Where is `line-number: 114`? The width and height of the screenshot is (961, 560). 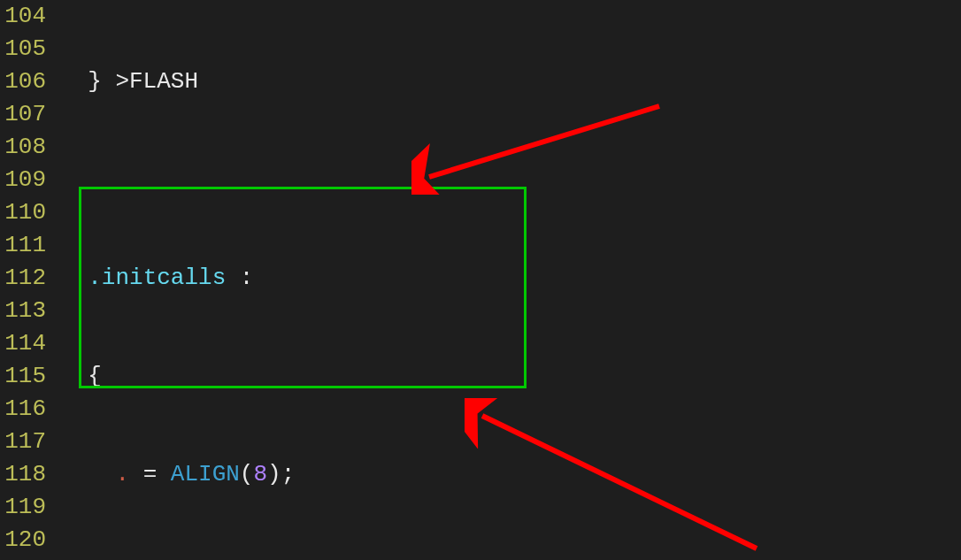 line-number: 114 is located at coordinates (23, 343).